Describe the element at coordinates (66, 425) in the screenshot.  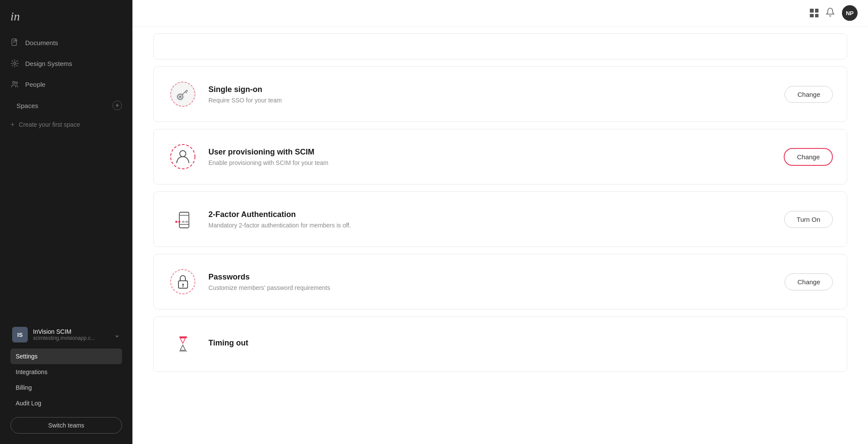
I see `switch-teams-button: Switch teams` at that location.